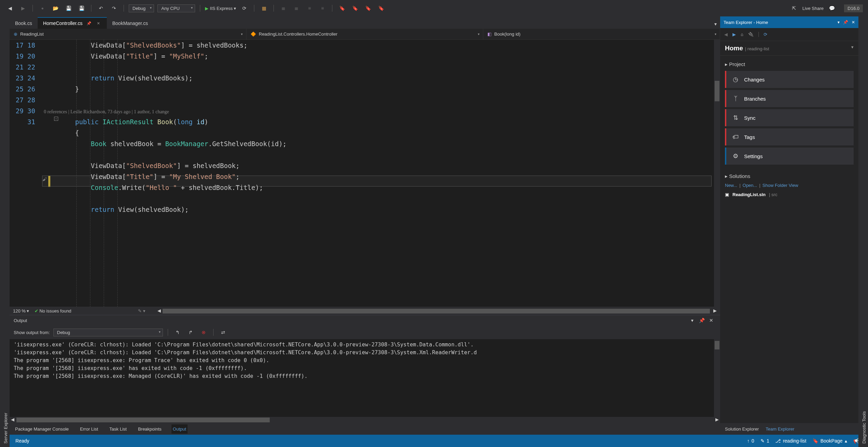  What do you see at coordinates (717, 173) in the screenshot?
I see `editor-vscroll` at bounding box center [717, 173].